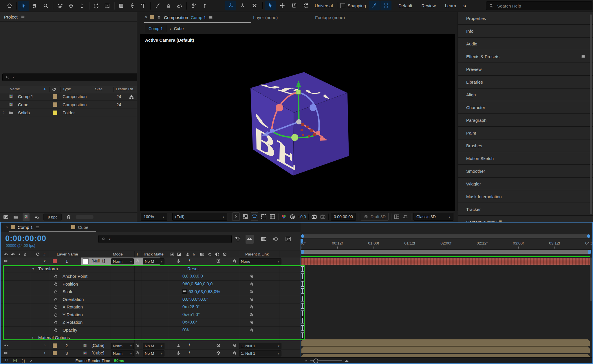  I want to click on world-axis-mode, so click(243, 5).